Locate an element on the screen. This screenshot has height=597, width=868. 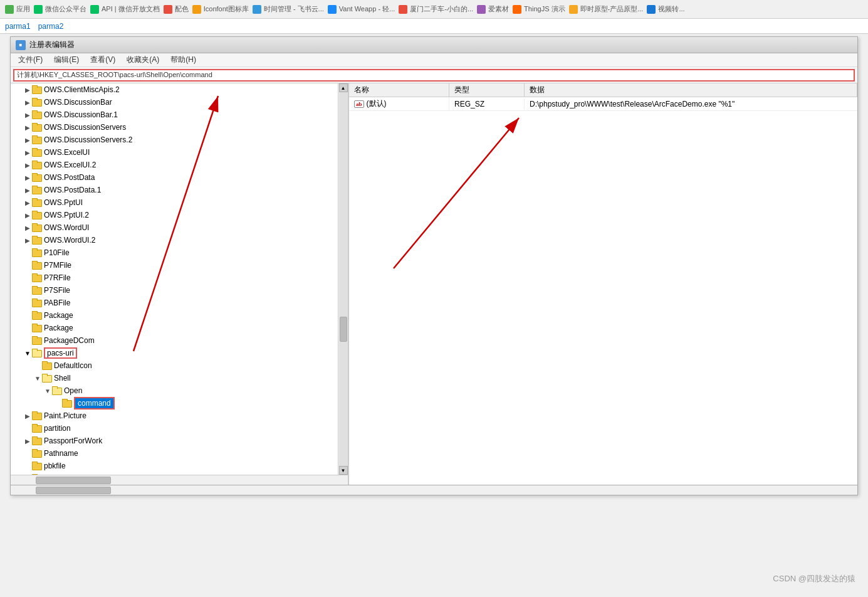
menu-edit: 编辑(E) is located at coordinates (66, 60).